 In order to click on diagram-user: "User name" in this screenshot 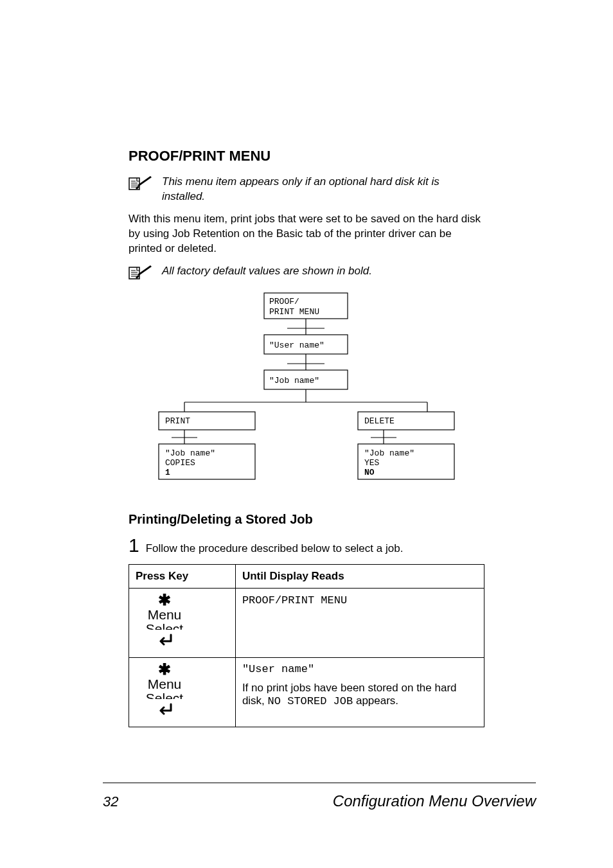, I will do `click(297, 346)`.